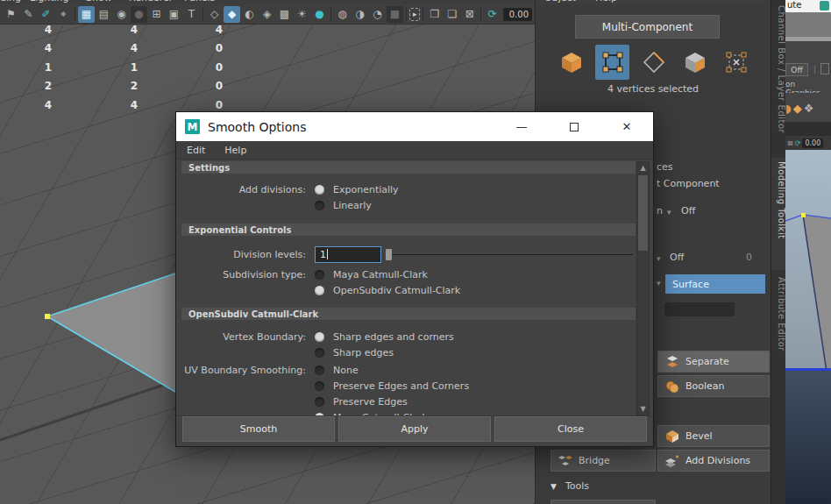 Image resolution: width=831 pixels, height=504 pixels. I want to click on radio-preserve-edges-corners, so click(319, 386).